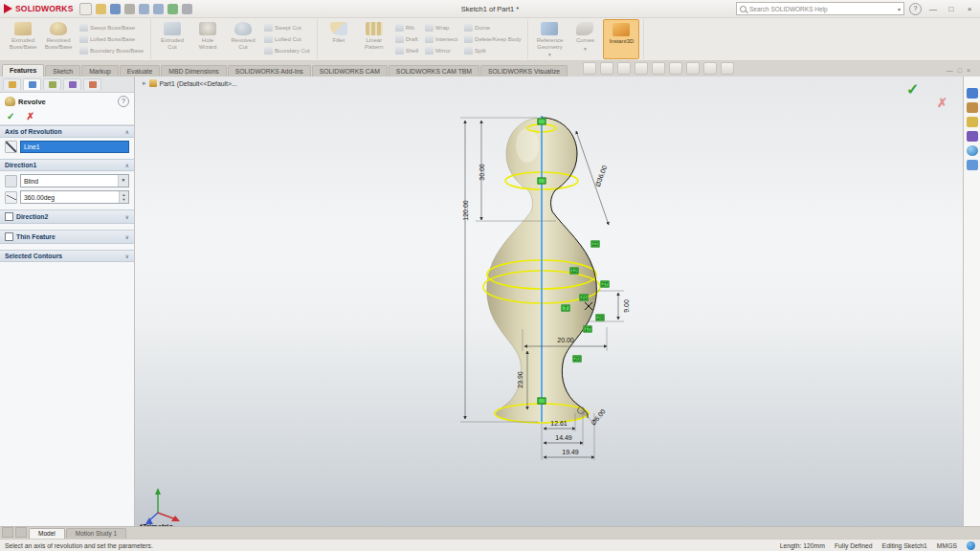 Image resolution: width=980 pixels, height=551 pixels. What do you see at coordinates (172, 10) in the screenshot?
I see `rebuild-icon` at bounding box center [172, 10].